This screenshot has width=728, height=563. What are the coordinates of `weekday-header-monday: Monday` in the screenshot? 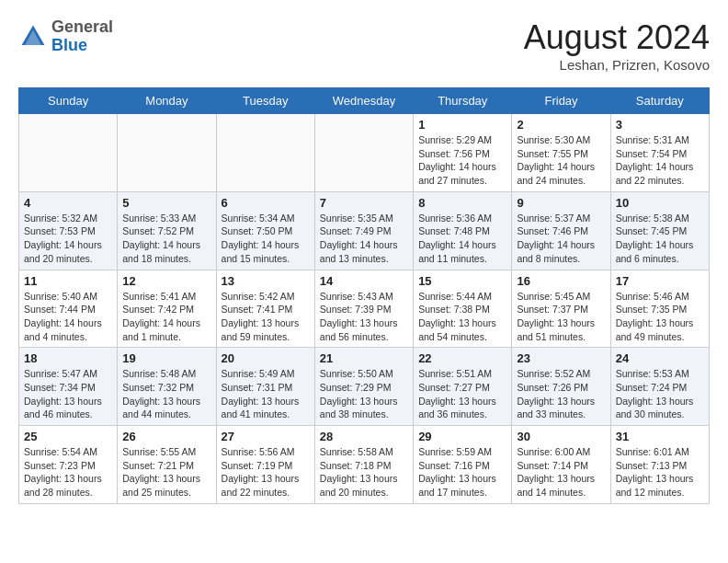 It's located at (167, 101).